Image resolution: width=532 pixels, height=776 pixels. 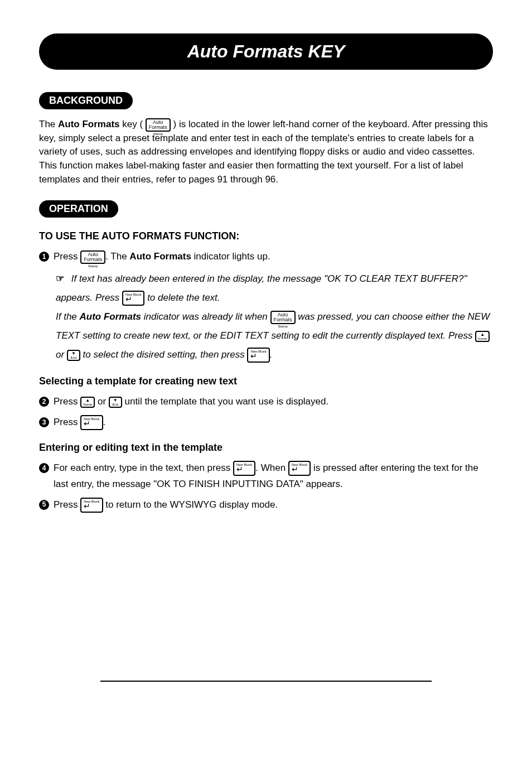 I want to click on step4-text-a: For each entry, type in the text, then p…, so click(x=143, y=467).